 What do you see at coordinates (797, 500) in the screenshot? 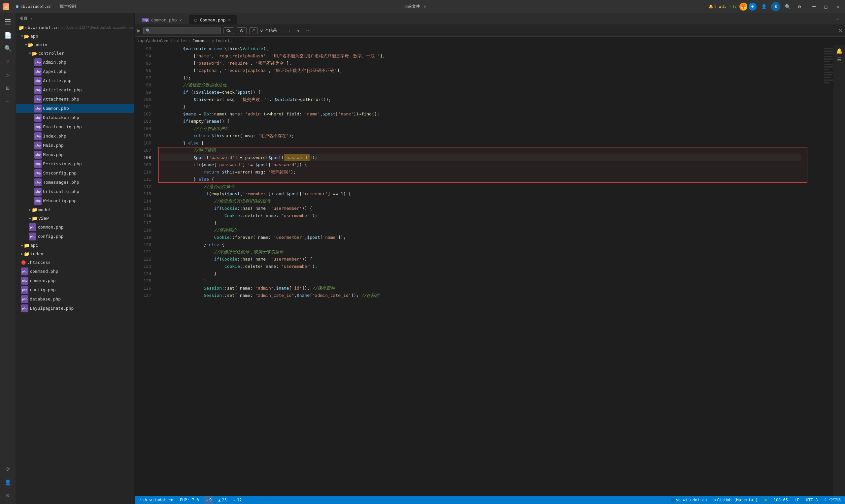
I see `status-line-ending: LF` at bounding box center [797, 500].